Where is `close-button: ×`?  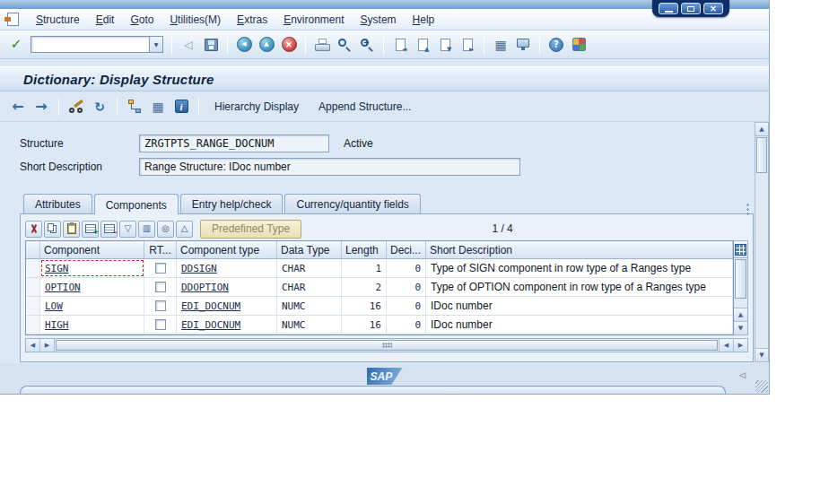
close-button: × is located at coordinates (713, 9).